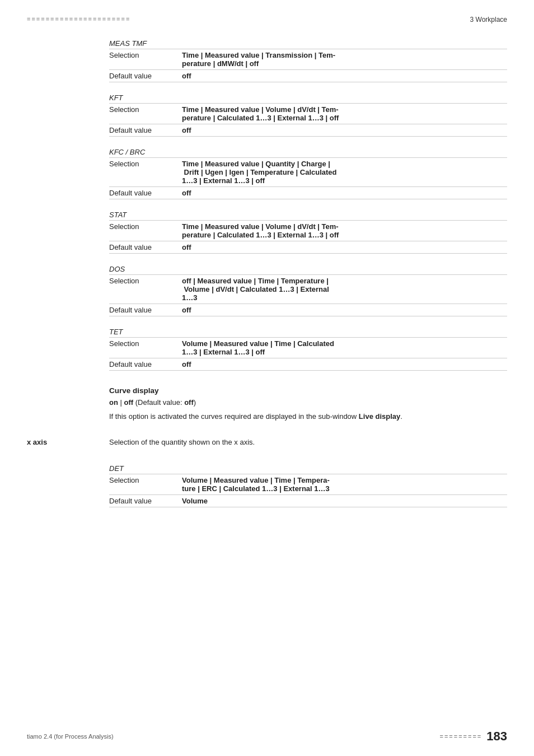 The height and width of the screenshot is (756, 534). I want to click on options-default-value: off, so click(189, 402).